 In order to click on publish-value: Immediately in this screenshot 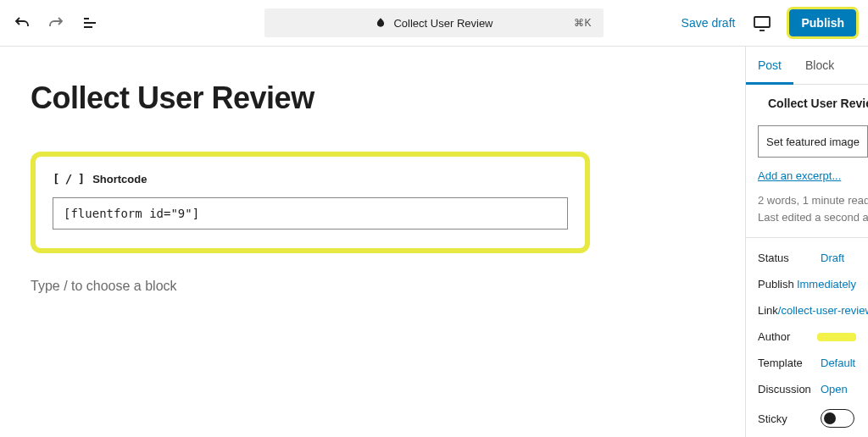, I will do `click(826, 285)`.